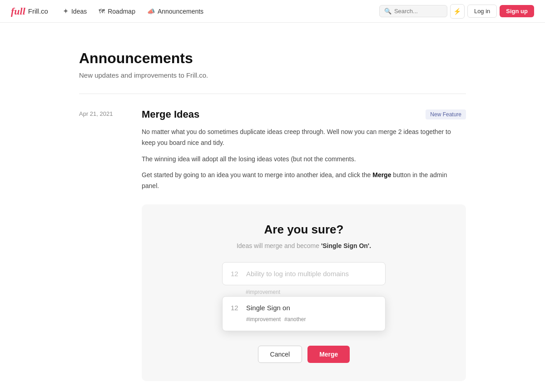  I want to click on idea-fg-tag-1: #improvement, so click(263, 319).